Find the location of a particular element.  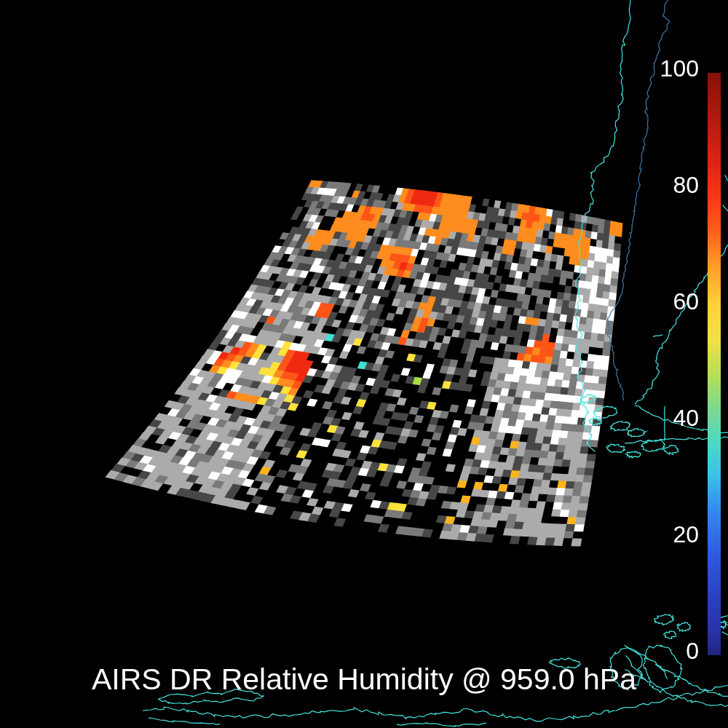

colorbar-tick-label: 20 is located at coordinates (673, 534).